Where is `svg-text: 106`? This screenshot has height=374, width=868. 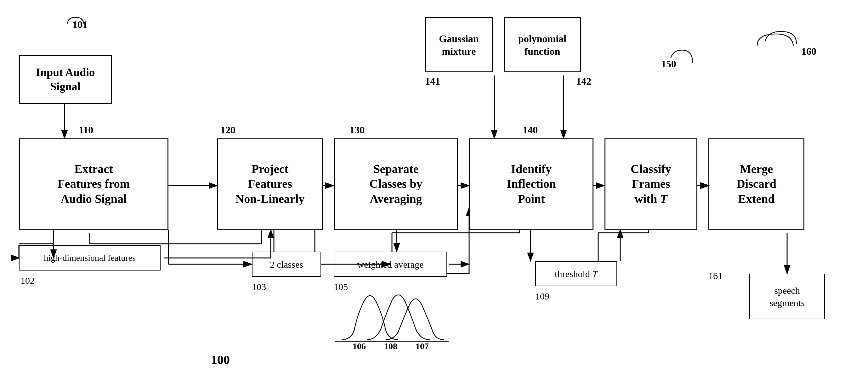
svg-text: 106 is located at coordinates (359, 346).